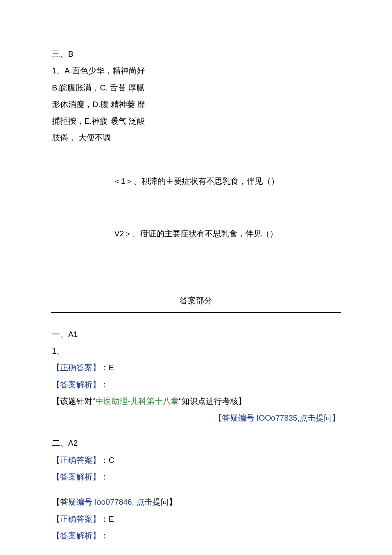 This screenshot has width=392, height=555. I want to click on a2-analysis-1: 【答案解析】：, so click(196, 536).